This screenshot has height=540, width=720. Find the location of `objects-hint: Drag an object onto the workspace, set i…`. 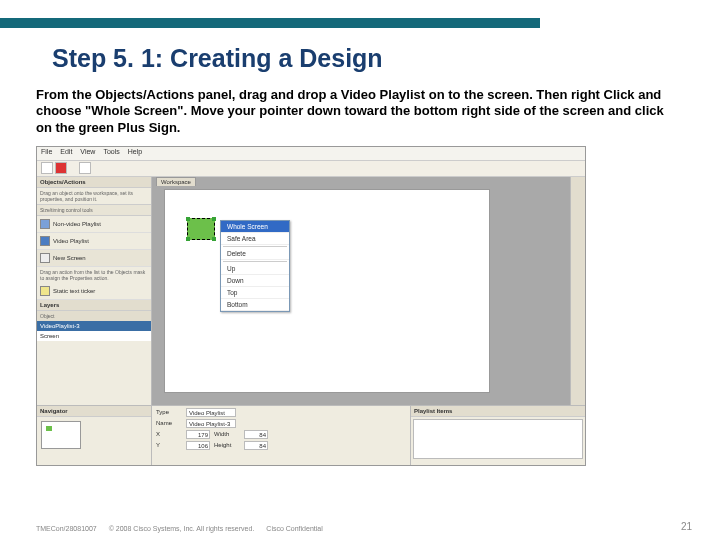

objects-hint: Drag an object onto the workspace, set i… is located at coordinates (94, 196).